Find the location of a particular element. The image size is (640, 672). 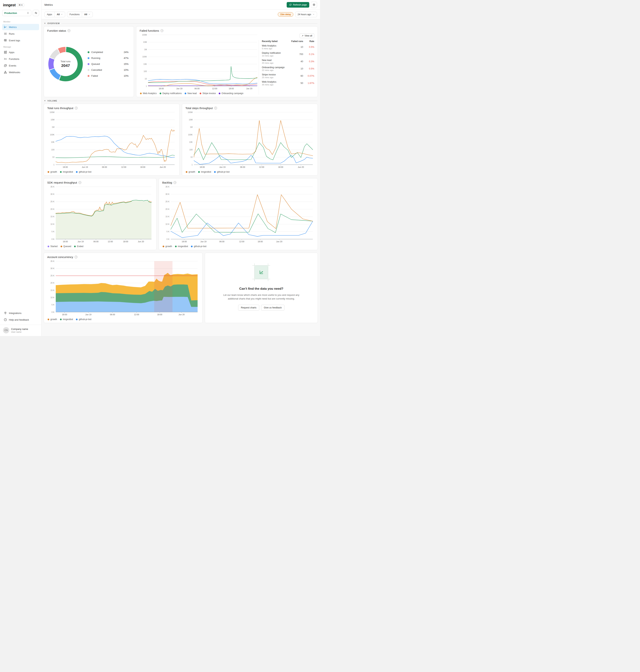

sidebar-item-label: Functions is located at coordinates (14, 59).